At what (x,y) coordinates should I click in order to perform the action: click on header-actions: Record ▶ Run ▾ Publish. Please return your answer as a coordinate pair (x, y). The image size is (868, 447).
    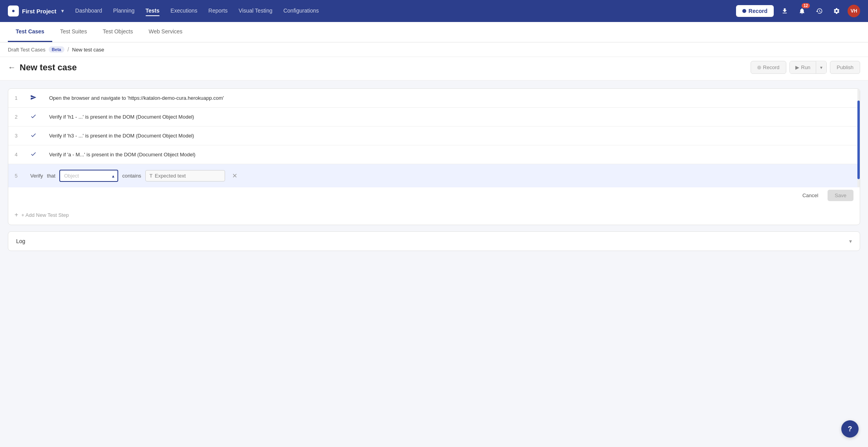
    Looking at the image, I should click on (805, 68).